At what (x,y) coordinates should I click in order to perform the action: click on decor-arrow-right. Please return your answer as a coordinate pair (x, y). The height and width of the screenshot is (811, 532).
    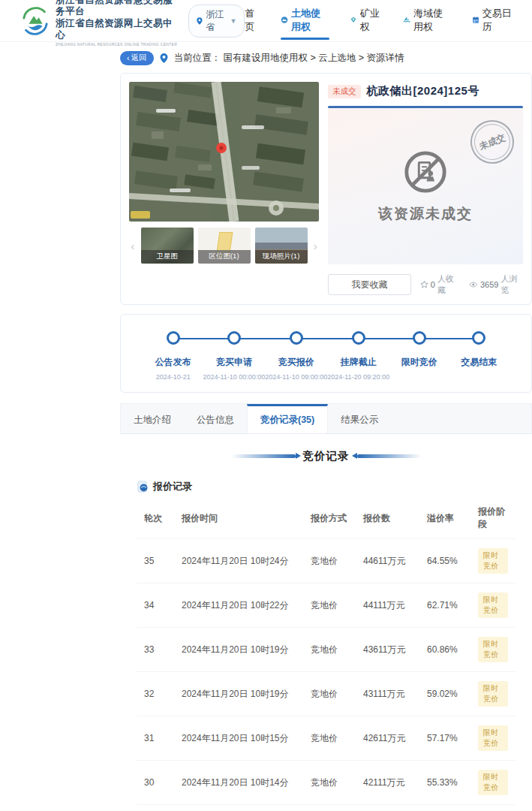
    Looking at the image, I should click on (389, 457).